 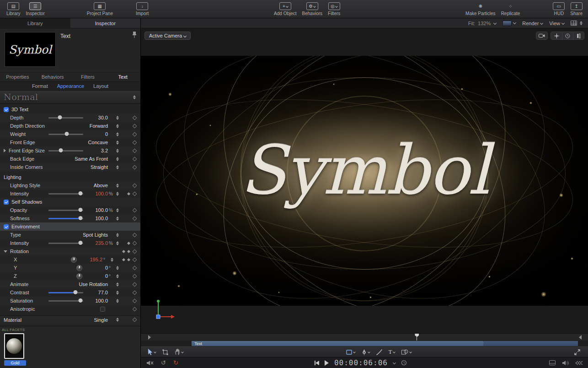 I want to click on select-tool, so click(x=152, y=352).